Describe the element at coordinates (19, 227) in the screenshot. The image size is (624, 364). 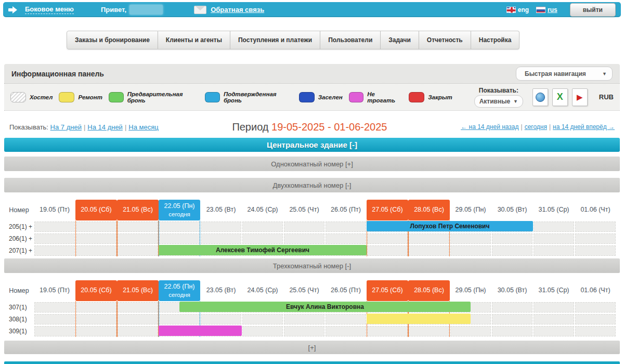
I see `room-label: 205(1) +` at that location.